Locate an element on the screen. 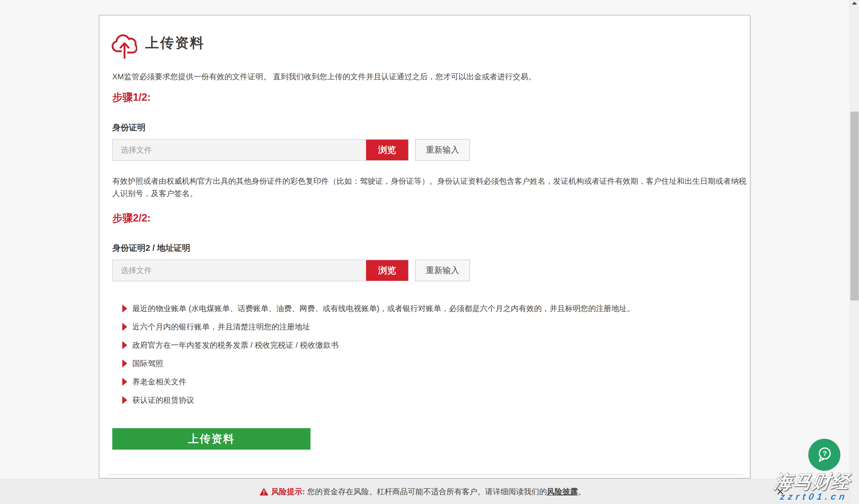  close-icon: × is located at coordinates (780, 491).